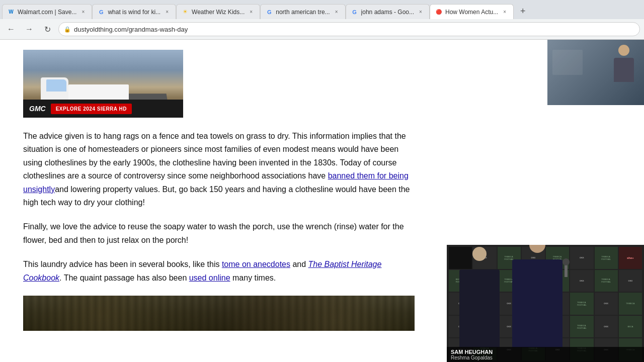 This screenshot has height=362, width=644. Describe the element at coordinates (185, 12) in the screenshot. I see `tab-favicon-weather: ☀` at that location.